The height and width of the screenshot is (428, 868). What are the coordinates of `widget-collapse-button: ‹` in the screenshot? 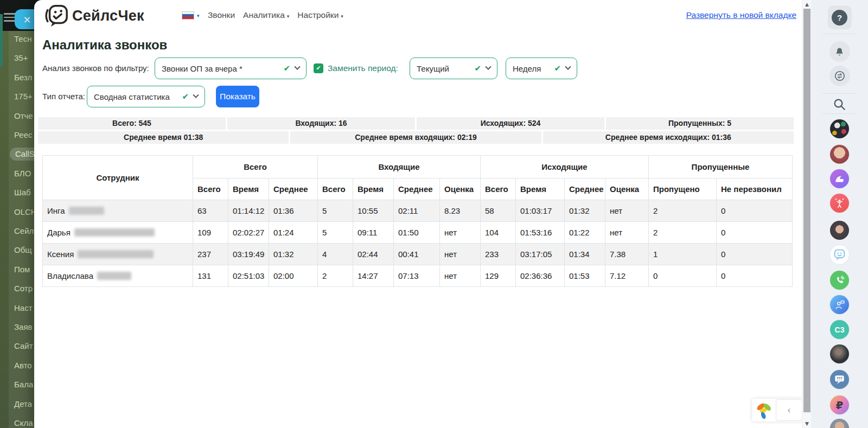 It's located at (789, 410).